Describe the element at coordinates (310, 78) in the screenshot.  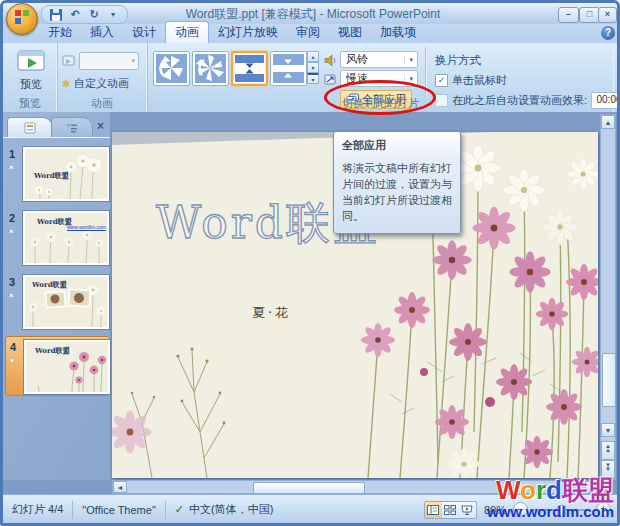
I see `ribbon: 预览 预览 ▾ ✶ 自定义动画 动画` at that location.